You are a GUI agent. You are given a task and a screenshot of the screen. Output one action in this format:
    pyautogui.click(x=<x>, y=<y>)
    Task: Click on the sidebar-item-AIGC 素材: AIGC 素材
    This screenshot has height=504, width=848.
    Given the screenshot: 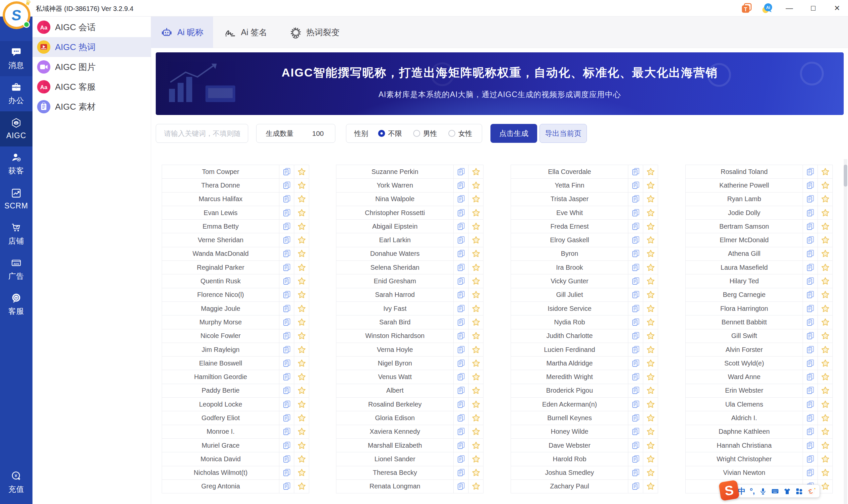 What is the action you would take?
    pyautogui.click(x=92, y=107)
    